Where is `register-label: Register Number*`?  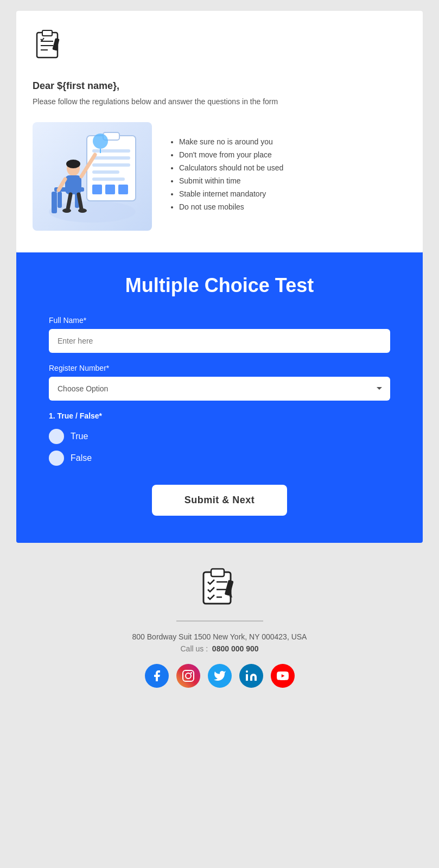
register-label: Register Number* is located at coordinates (219, 368).